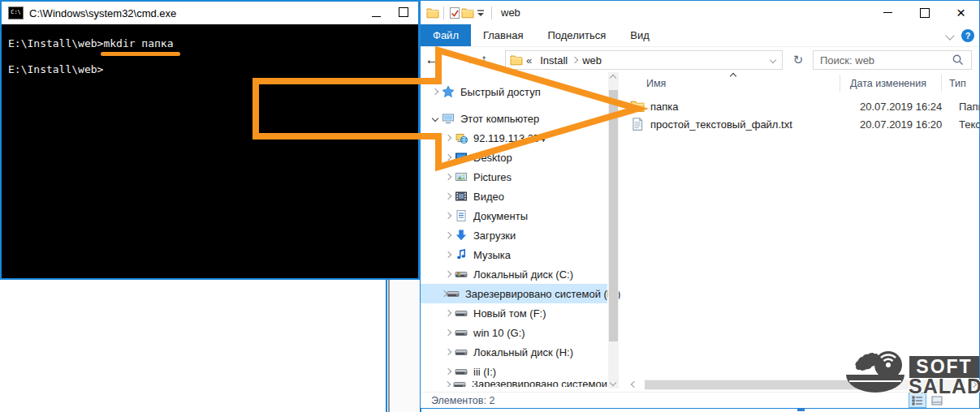  What do you see at coordinates (529, 60) in the screenshot?
I see `breadcrumb-overflow: «` at bounding box center [529, 60].